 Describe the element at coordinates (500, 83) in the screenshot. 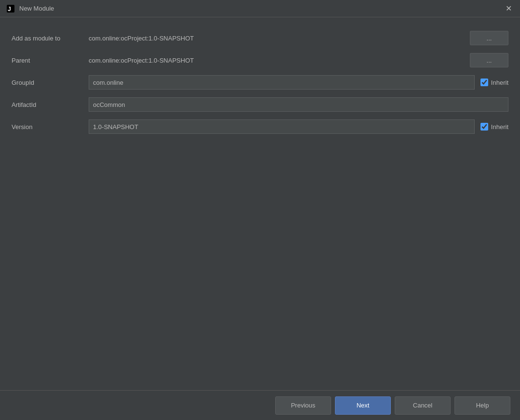

I see `groupid-inherit-label: Inherit` at that location.